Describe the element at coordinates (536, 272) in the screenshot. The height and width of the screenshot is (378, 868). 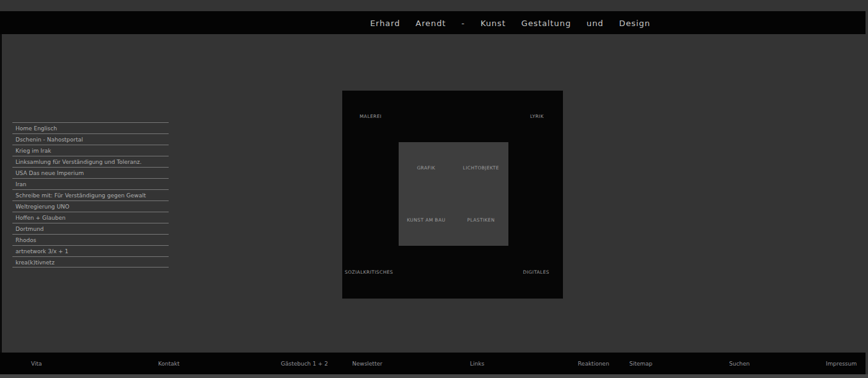
I see `menu-link-digitales: DIGITALES` at that location.